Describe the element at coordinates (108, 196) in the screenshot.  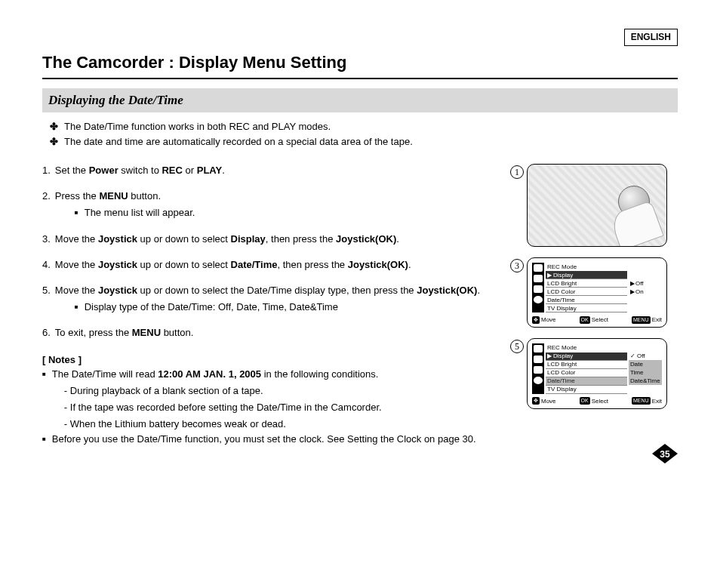
I see `step-text: Press the MENU button.` at that location.